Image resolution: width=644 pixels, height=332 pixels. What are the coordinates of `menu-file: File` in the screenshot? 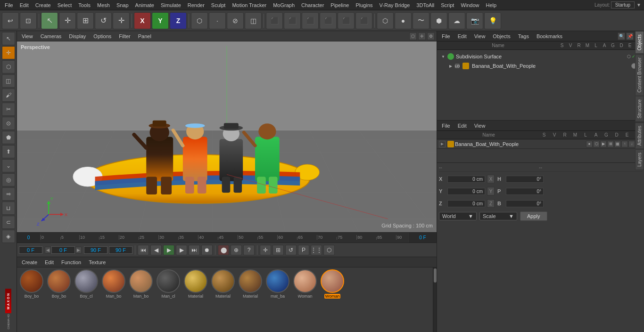 It's located at (9, 5).